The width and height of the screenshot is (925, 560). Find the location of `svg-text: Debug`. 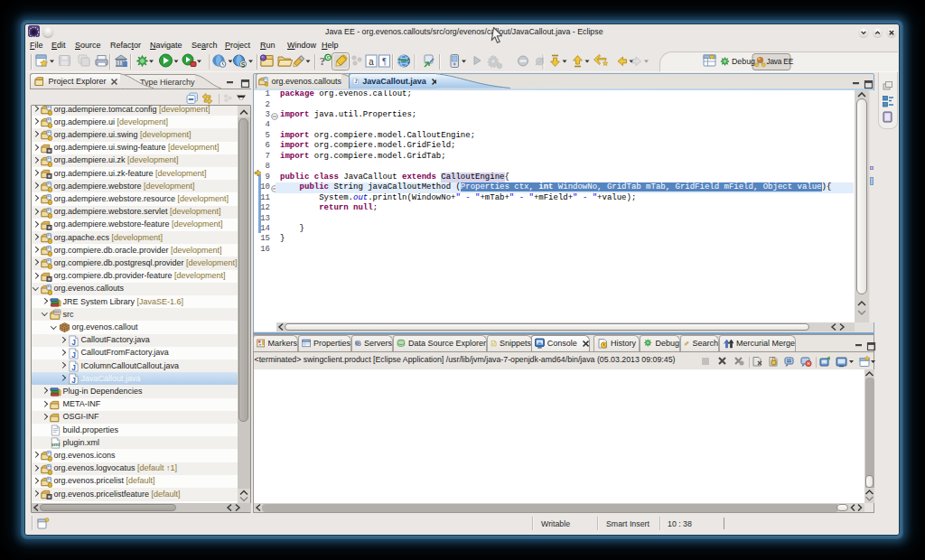

svg-text: Debug is located at coordinates (743, 61).